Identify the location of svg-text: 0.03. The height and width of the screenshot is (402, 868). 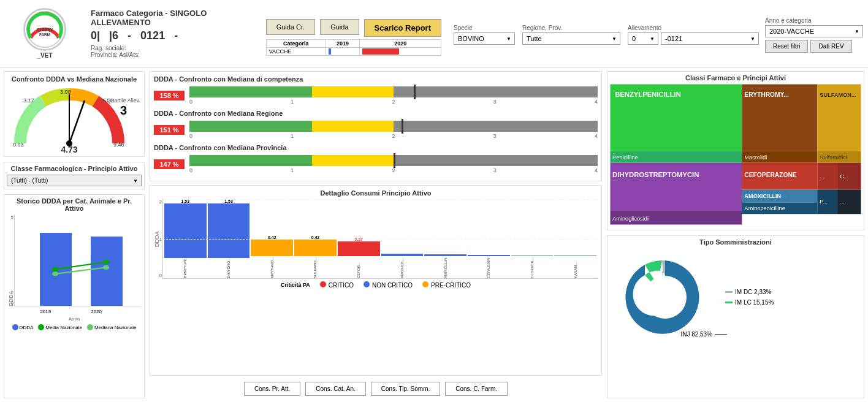
(18, 145).